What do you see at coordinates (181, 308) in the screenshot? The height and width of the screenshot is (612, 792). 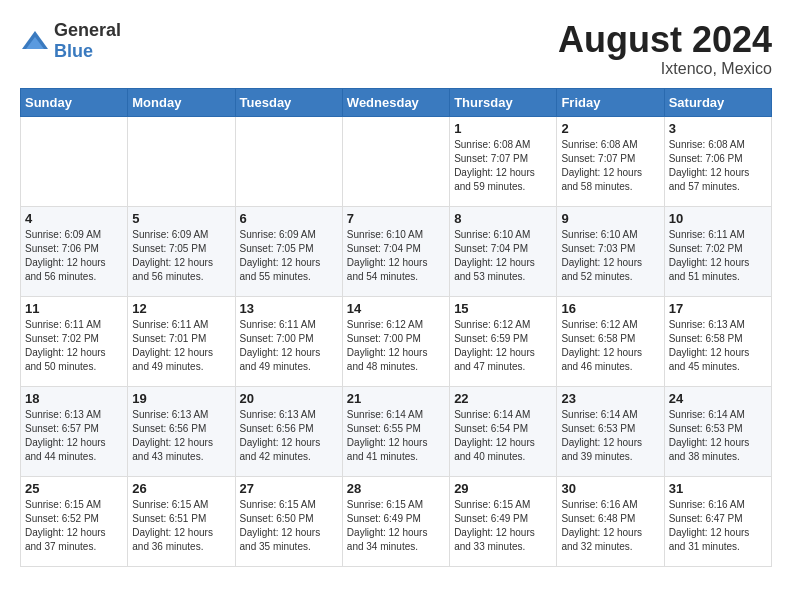 I see `day-number: 12` at bounding box center [181, 308].